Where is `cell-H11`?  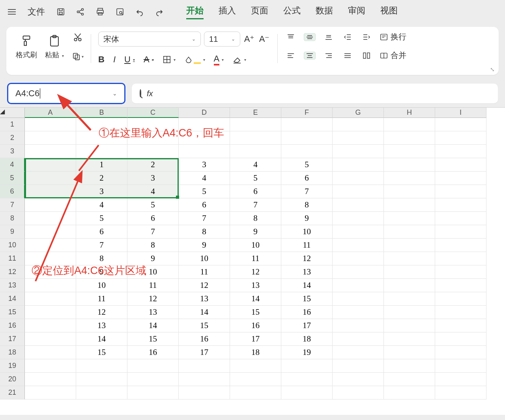 cell-H11 is located at coordinates (410, 259).